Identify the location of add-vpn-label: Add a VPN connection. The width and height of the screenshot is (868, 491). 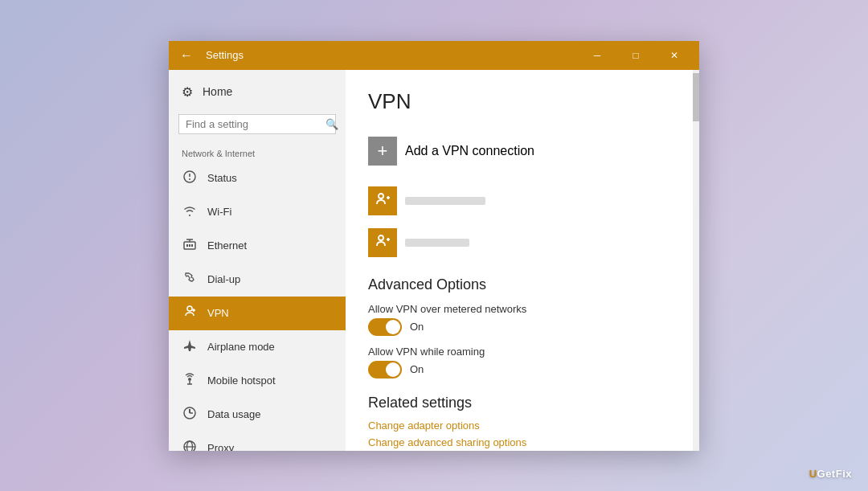
(469, 151).